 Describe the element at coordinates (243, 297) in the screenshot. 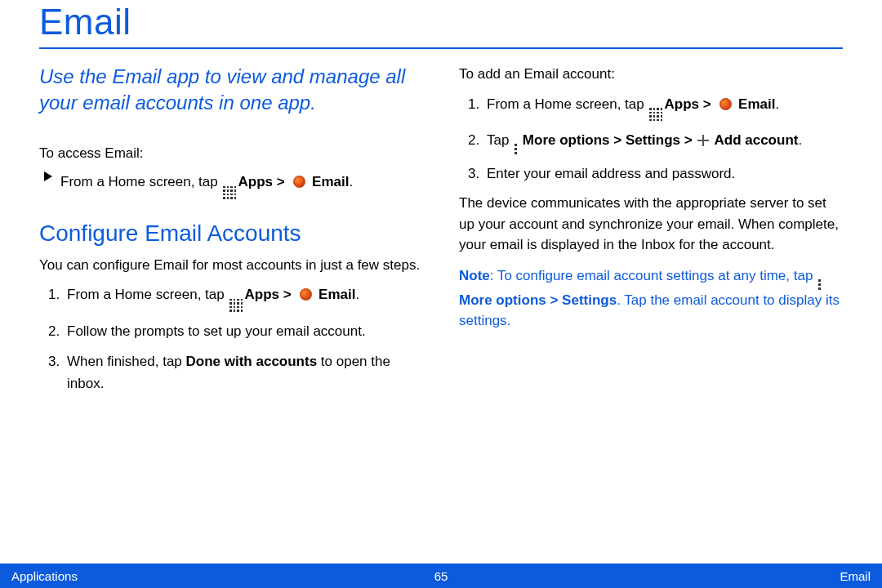

I see `configure-step-1: From a Home screen, tap Apps > Email.` at that location.